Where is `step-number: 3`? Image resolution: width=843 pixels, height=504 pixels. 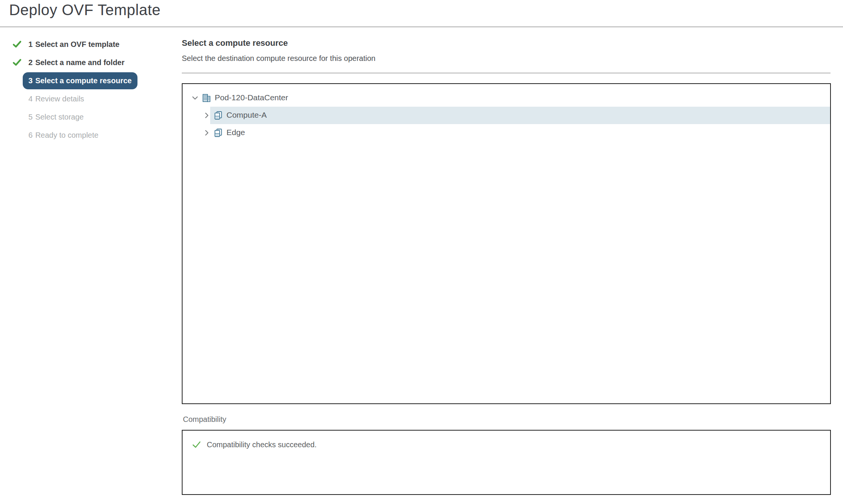 step-number: 3 is located at coordinates (30, 81).